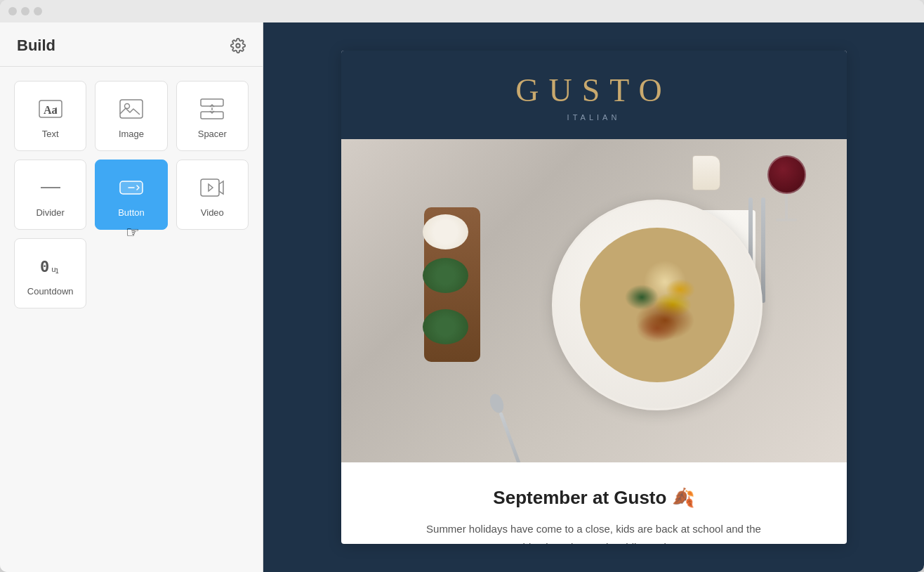 The height and width of the screenshot is (572, 924). What do you see at coordinates (133, 233) in the screenshot?
I see `cursor-hand-icon: ☞` at bounding box center [133, 233].